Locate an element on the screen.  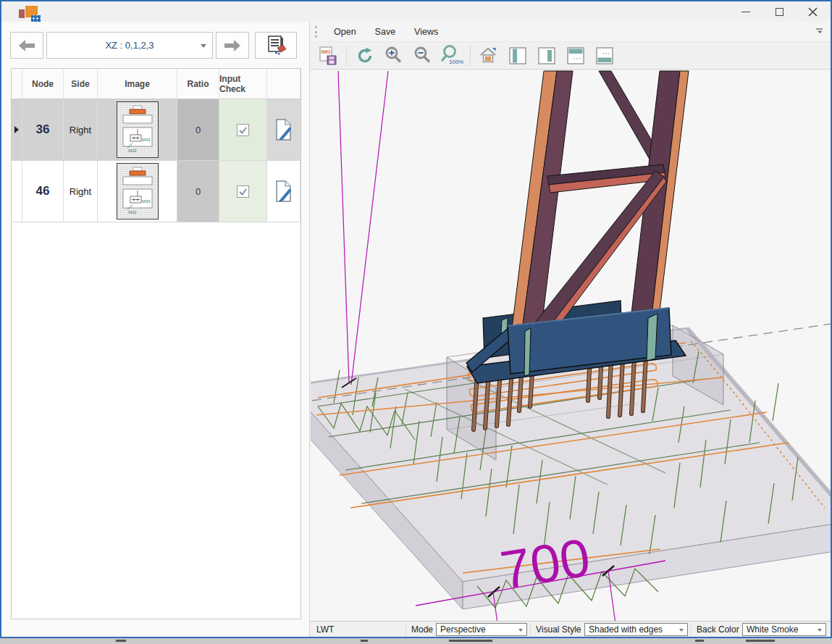
header-input-check: Input Check is located at coordinates (243, 84).